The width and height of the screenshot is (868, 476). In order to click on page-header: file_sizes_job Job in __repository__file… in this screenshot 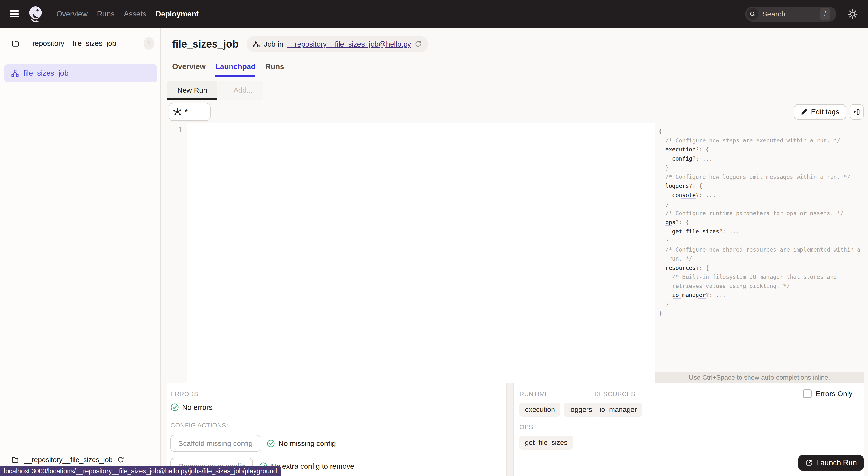, I will do `click(514, 40)`.